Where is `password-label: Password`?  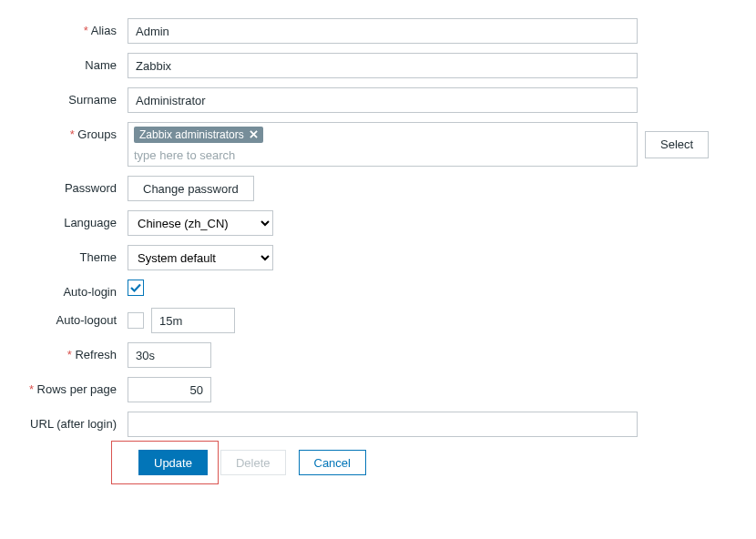 password-label: Password is located at coordinates (68, 186).